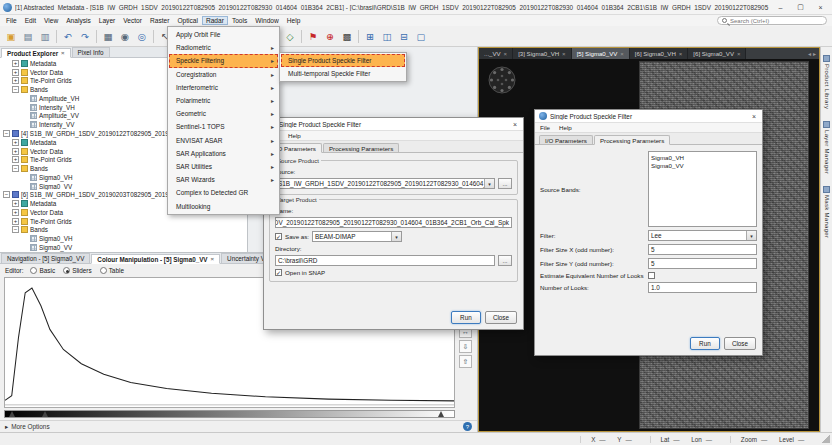 The image size is (832, 445). I want to click on filter-size-x-field: 5, so click(702, 250).